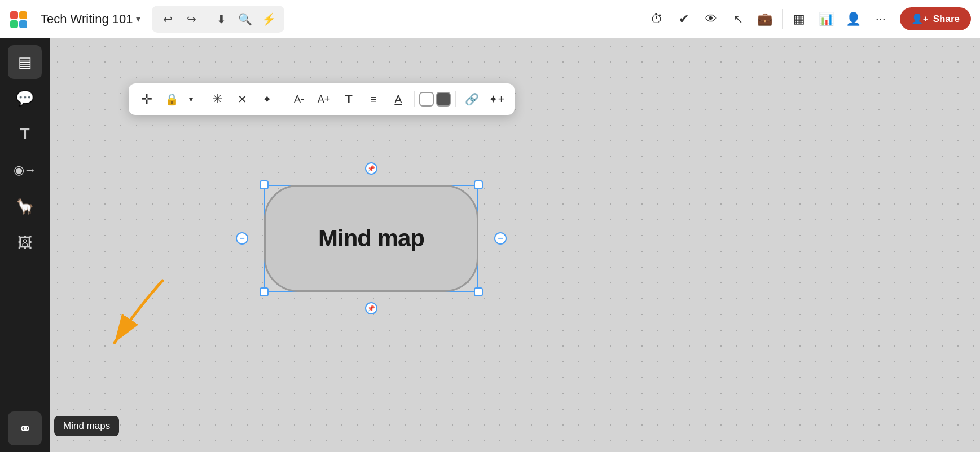 This screenshot has height=452, width=980. Describe the element at coordinates (854, 19) in the screenshot. I see `person-button: 👤` at that location.